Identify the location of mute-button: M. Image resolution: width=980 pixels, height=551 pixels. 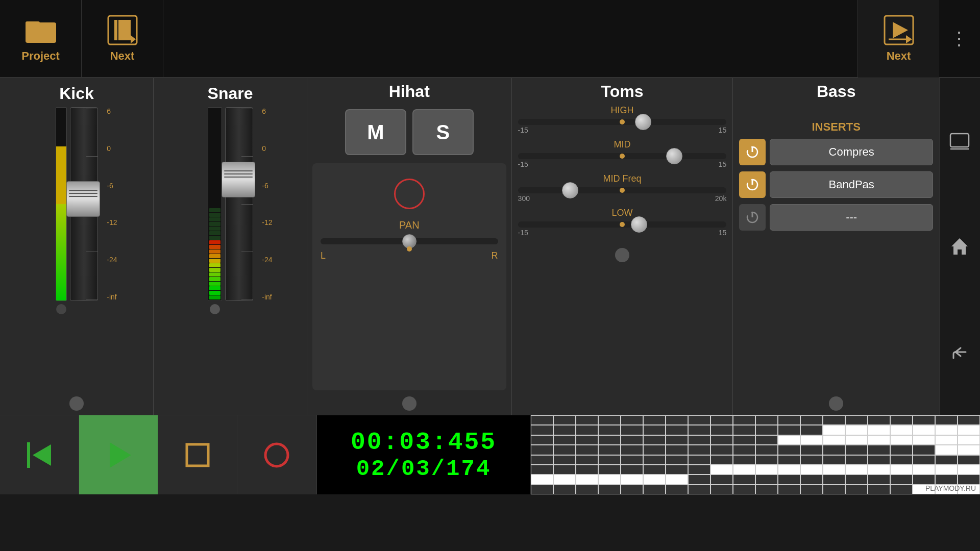
(376, 132).